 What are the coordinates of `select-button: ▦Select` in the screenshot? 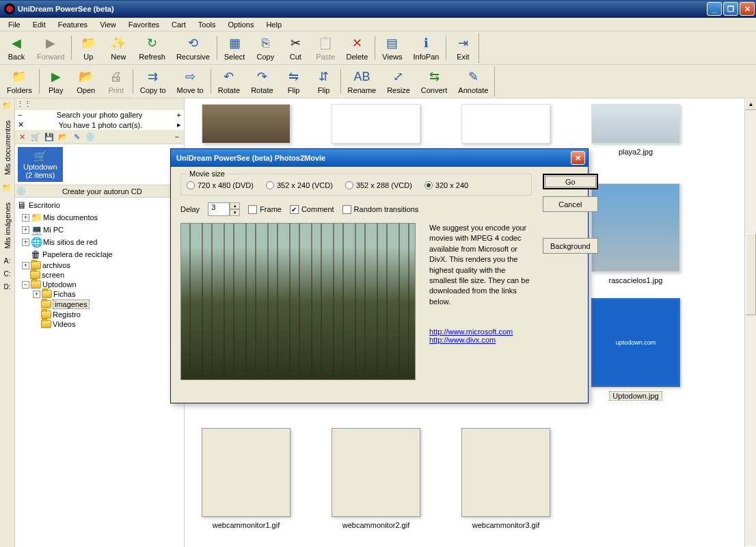 It's located at (235, 48).